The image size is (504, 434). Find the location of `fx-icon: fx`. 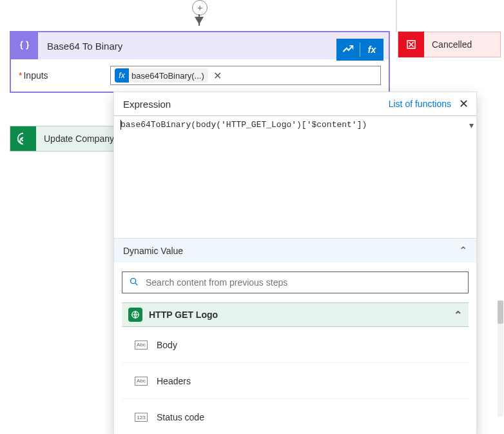

fx-icon: fx is located at coordinates (122, 75).